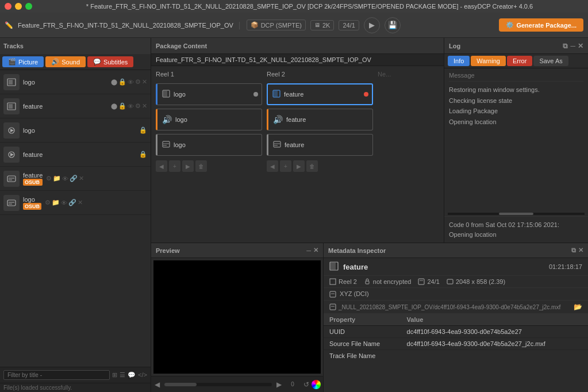 The image size is (588, 392). Describe the element at coordinates (389, 74) in the screenshot. I see `next-reel-label: Ne...` at that location.